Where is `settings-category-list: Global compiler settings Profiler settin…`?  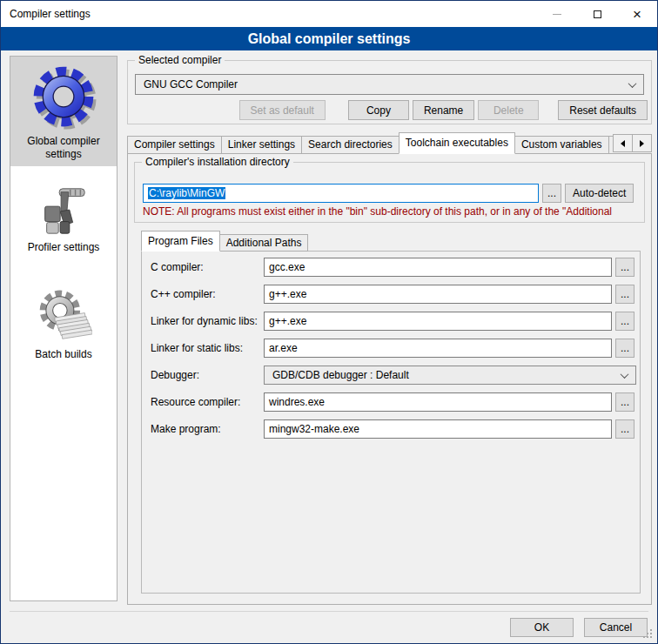 settings-category-list: Global compiler settings Profiler settin… is located at coordinates (64, 329).